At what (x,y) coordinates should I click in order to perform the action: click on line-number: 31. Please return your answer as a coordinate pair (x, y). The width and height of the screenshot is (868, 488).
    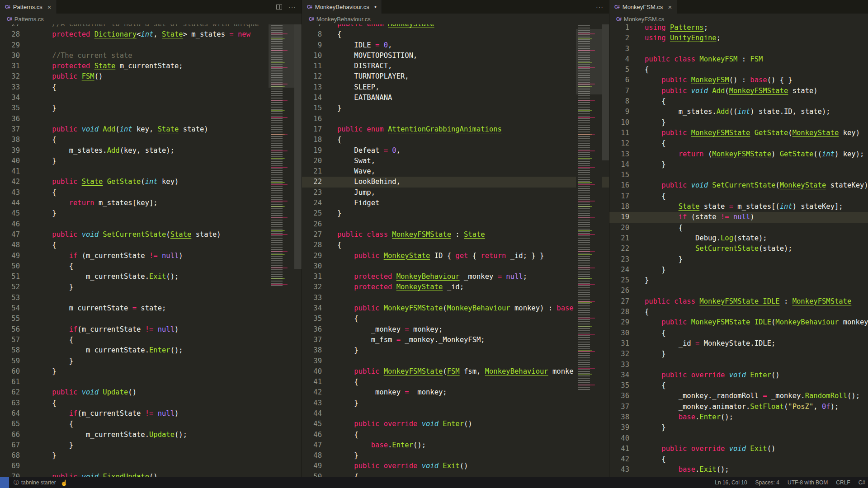
    Looking at the image, I should click on (619, 343).